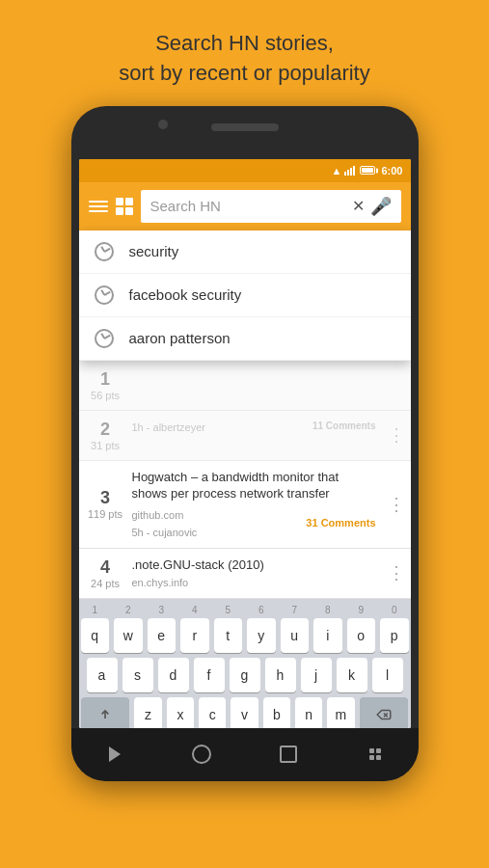 This screenshot has height=868, width=489. I want to click on key-k: k, so click(352, 675).